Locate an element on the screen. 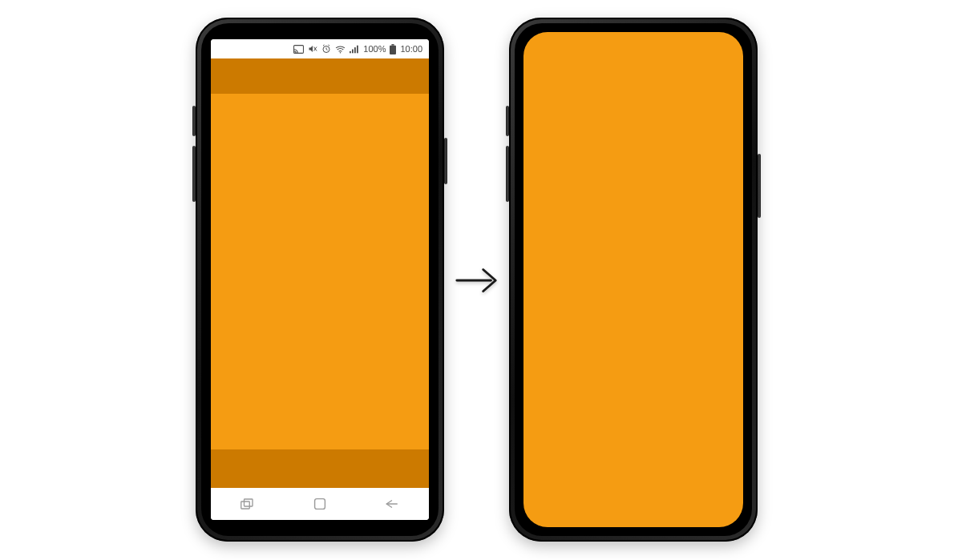  cast-icon is located at coordinates (298, 50).